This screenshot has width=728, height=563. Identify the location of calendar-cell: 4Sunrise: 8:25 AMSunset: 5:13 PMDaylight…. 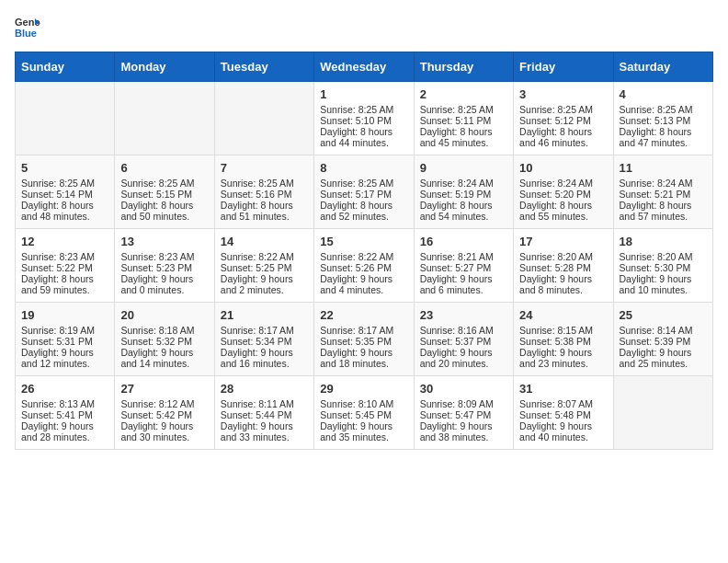
(663, 119).